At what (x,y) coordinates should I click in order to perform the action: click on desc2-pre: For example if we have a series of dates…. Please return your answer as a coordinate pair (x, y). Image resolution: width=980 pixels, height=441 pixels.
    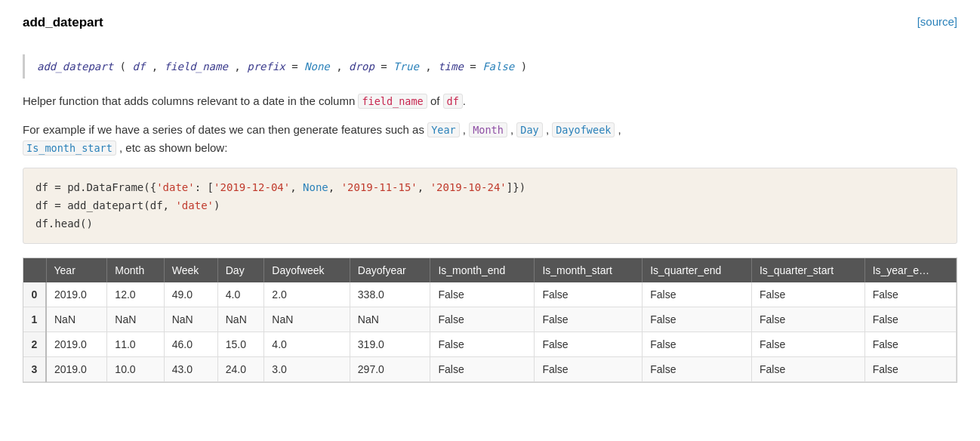
    Looking at the image, I should click on (225, 130).